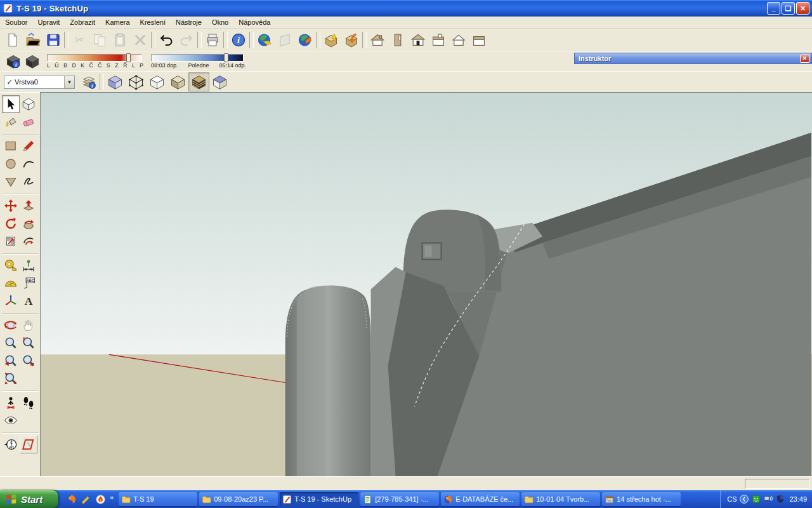 This screenshot has width=812, height=508. Describe the element at coordinates (777, 484) in the screenshot. I see `measurements-box` at that location.